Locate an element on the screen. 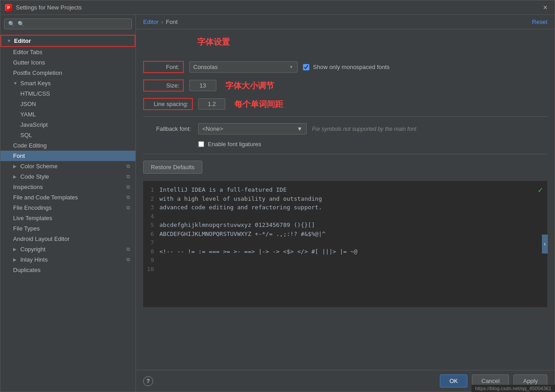 Image resolution: width=555 pixels, height=392 pixels. copy-icon-inlay-hints: ⧉ is located at coordinates (128, 260).